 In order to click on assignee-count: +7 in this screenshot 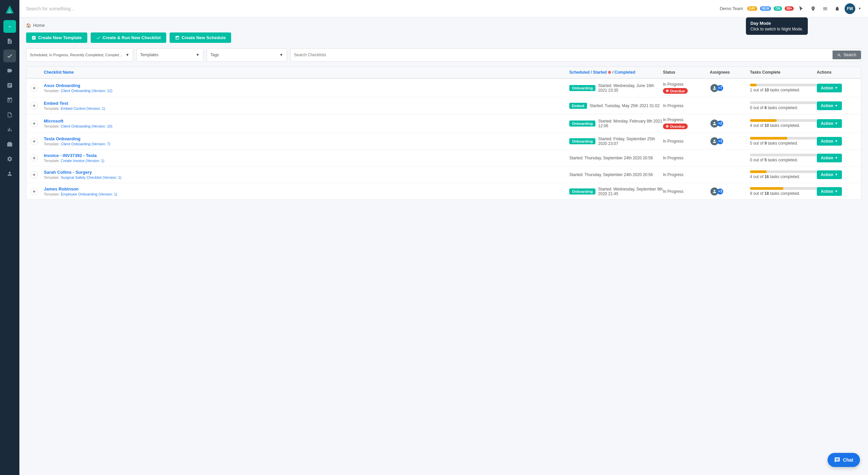, I will do `click(720, 88)`.